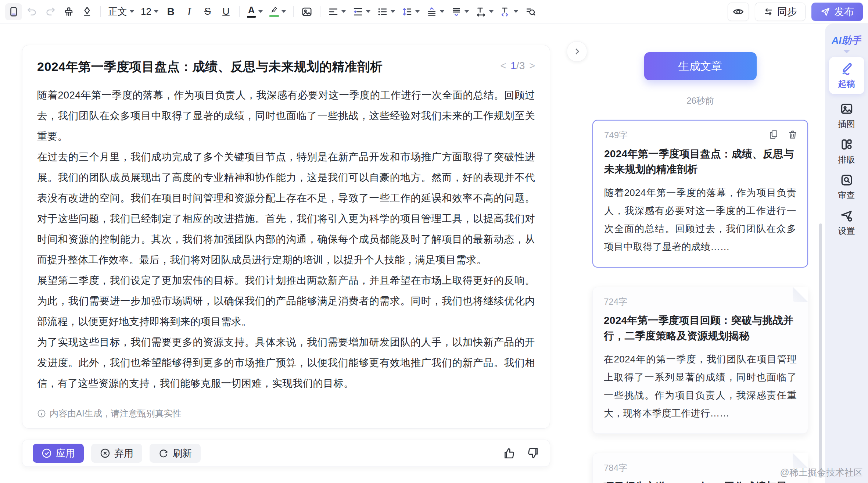  What do you see at coordinates (286, 67) in the screenshot?
I see `document-header: 2024年第一季度项目盘点：成绩、反思与未来规划的精准剖析 < 1/3 >` at bounding box center [286, 67].